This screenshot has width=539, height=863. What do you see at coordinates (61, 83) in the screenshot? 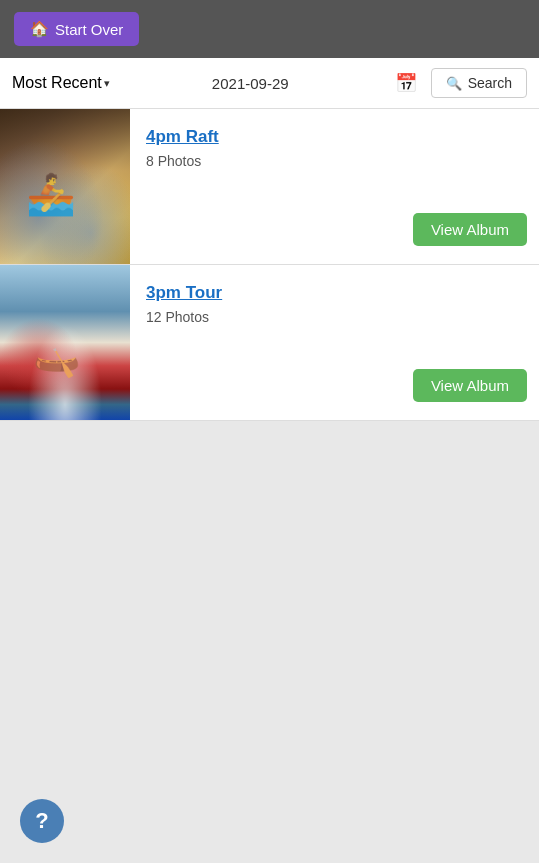
I see `sort-wrapper: Most Recent ▾` at bounding box center [61, 83].